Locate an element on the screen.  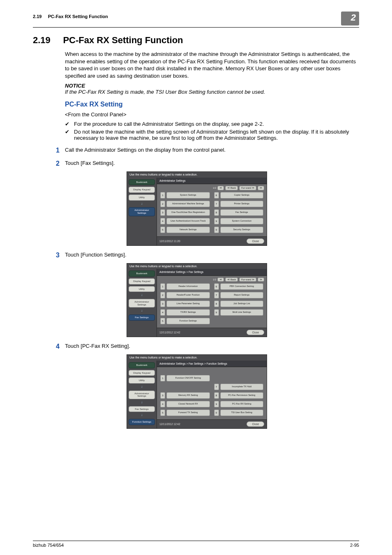
multi-line-settings-button: Multi Line Settings is located at coordinates (242, 312).